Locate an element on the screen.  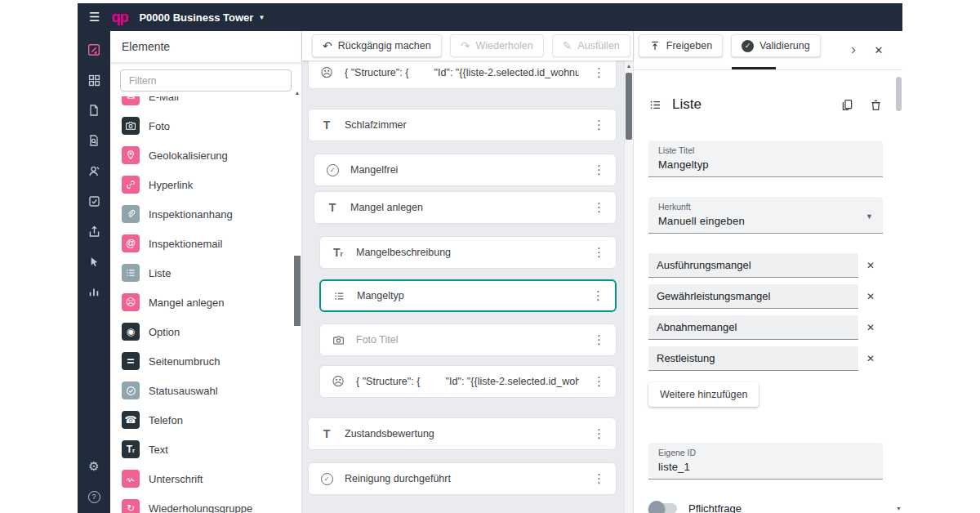
source-value is located at coordinates (766, 221).